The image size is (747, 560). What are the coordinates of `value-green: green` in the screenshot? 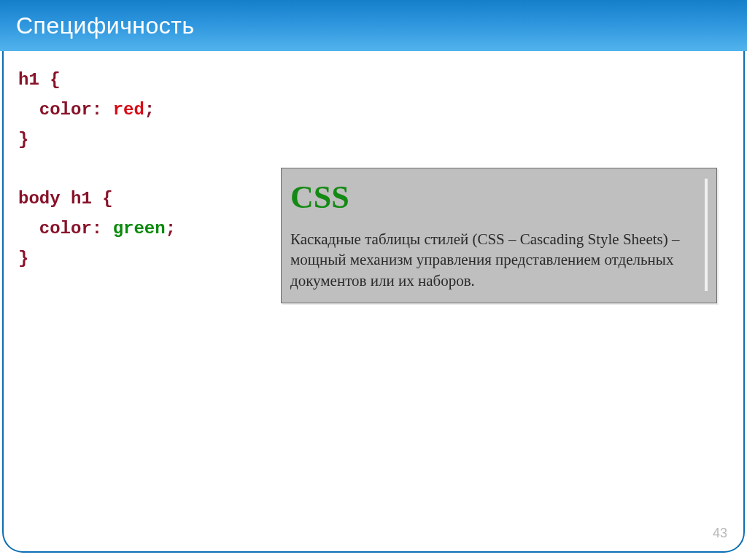 It's located at (139, 229).